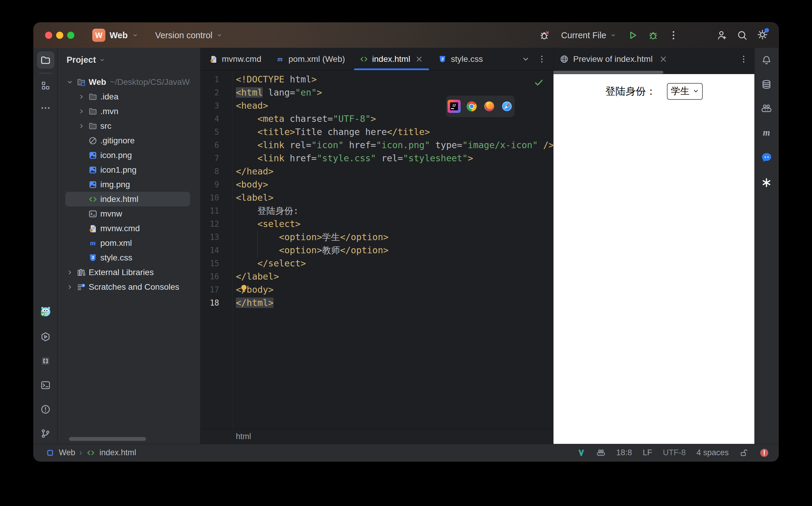 The width and height of the screenshot is (812, 506). Describe the element at coordinates (742, 35) in the screenshot. I see `search-everywhere-button` at that location.